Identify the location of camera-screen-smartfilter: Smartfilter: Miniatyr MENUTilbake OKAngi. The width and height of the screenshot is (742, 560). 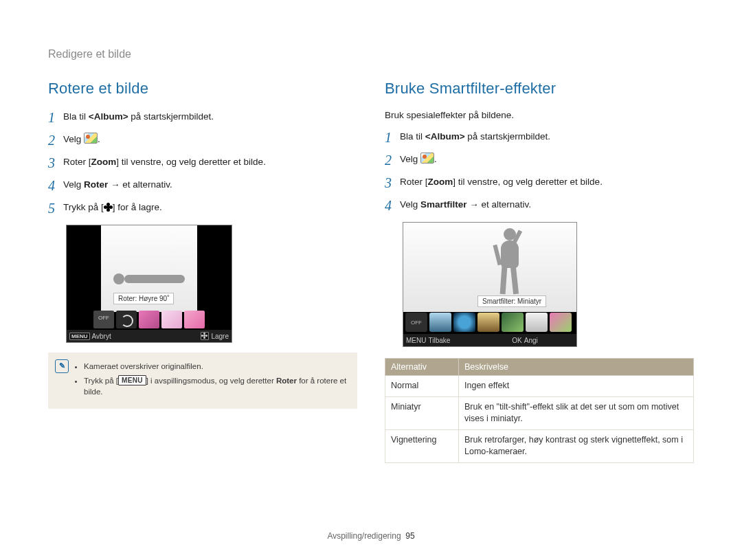
(490, 284).